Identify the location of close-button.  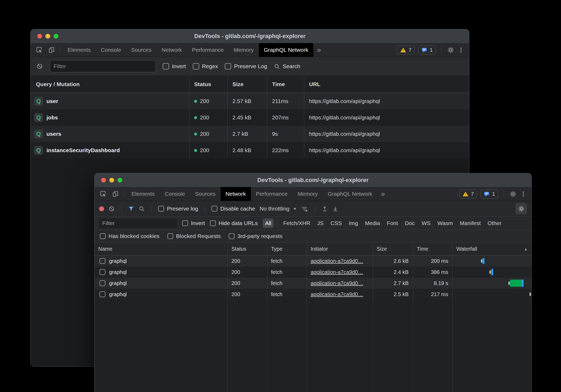
(40, 36).